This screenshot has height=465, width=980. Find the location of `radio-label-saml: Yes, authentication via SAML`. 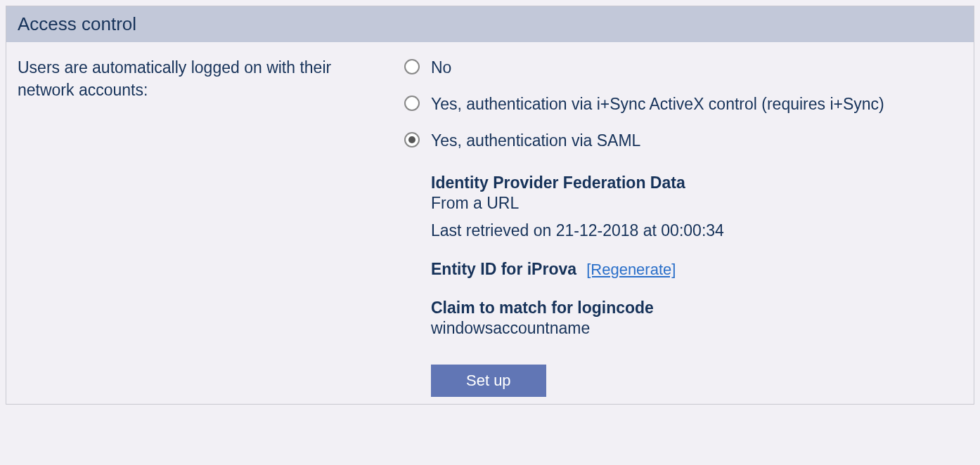

radio-label-saml: Yes, authentication via SAML is located at coordinates (536, 140).